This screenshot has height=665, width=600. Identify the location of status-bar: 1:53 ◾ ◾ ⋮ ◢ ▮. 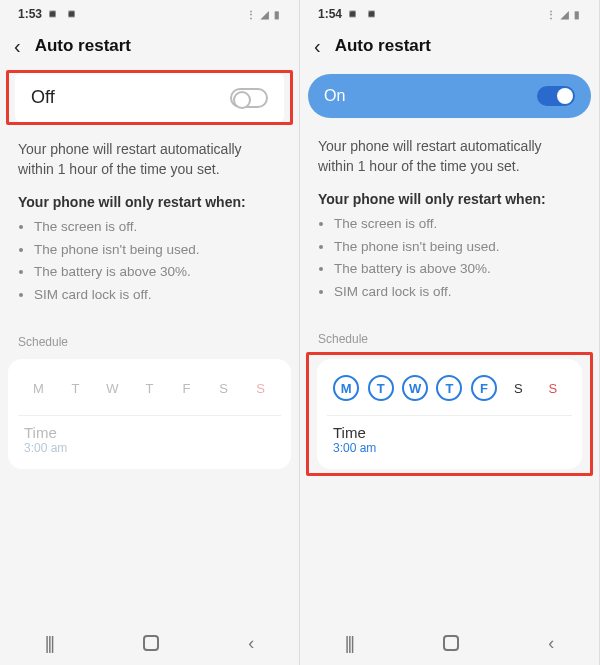
(150, 14).